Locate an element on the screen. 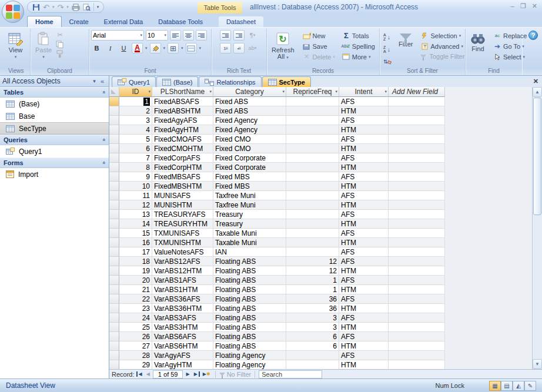 Image resolution: width=542 pixels, height=392 pixels. cell: VarAgyHTM is located at coordinates (183, 364).